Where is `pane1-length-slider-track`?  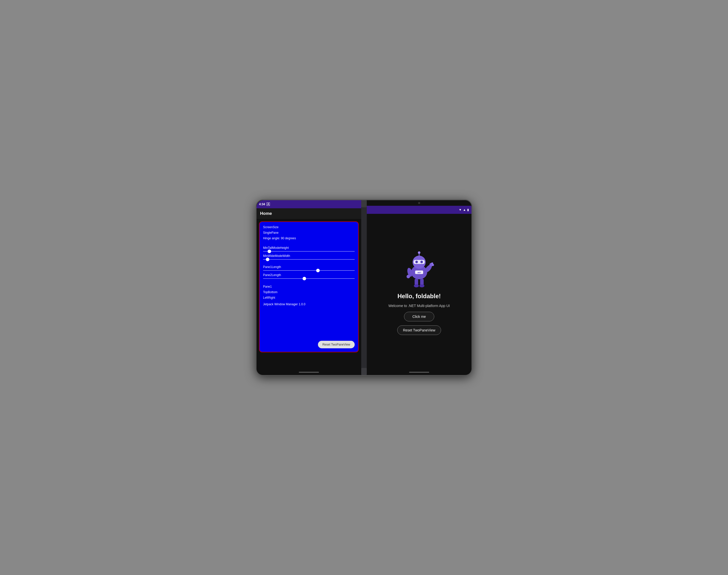
pane1-length-slider-track is located at coordinates (309, 271).